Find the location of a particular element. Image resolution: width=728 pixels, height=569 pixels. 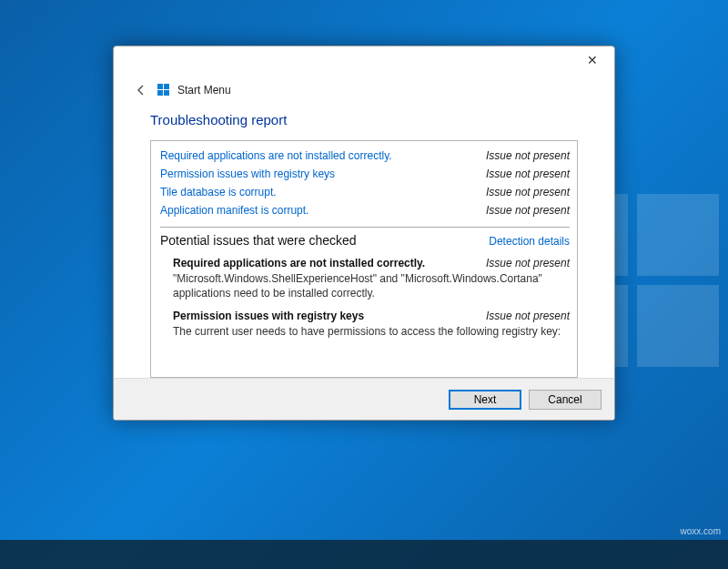

wizard-footer: Next Cancel is located at coordinates (364, 399).